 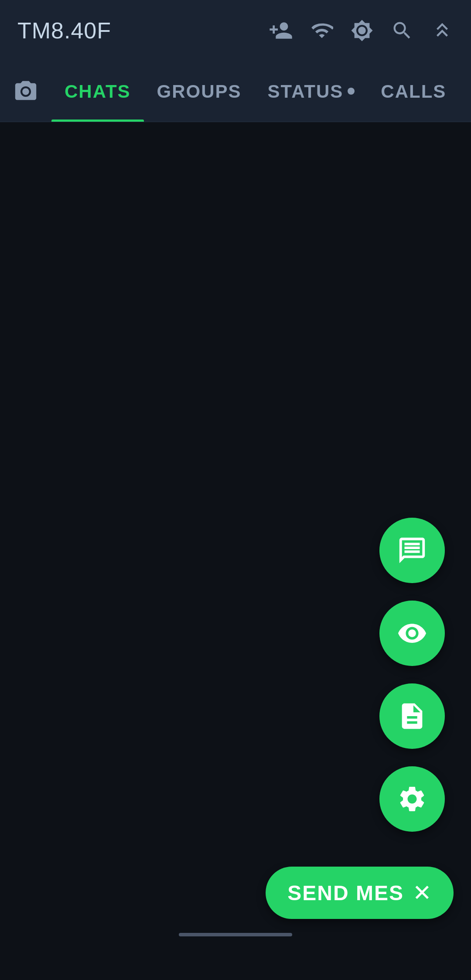 I want to click on brightness-icon, so click(x=362, y=31).